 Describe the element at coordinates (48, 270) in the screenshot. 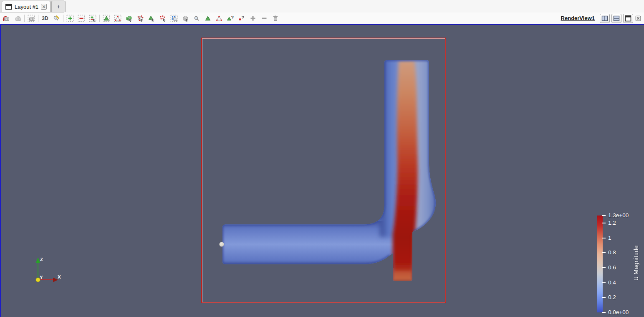

I see `orientation-axes-widget: Z Y X` at that location.